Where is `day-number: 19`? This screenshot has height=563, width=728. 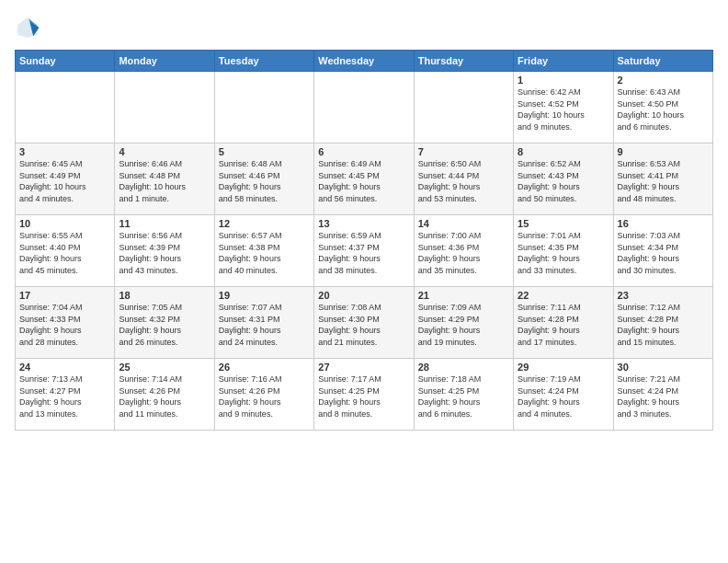 day-number: 19 is located at coordinates (265, 295).